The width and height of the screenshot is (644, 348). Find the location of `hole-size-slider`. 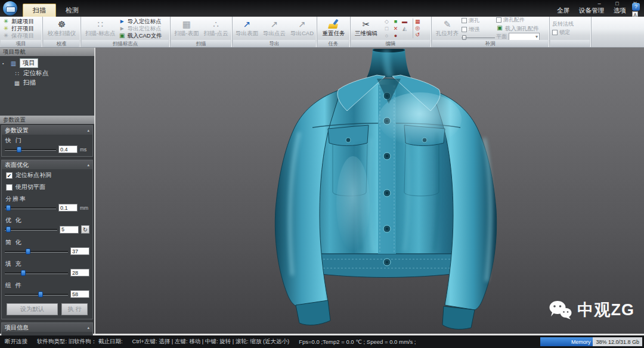

hole-size-slider is located at coordinates (478, 38).